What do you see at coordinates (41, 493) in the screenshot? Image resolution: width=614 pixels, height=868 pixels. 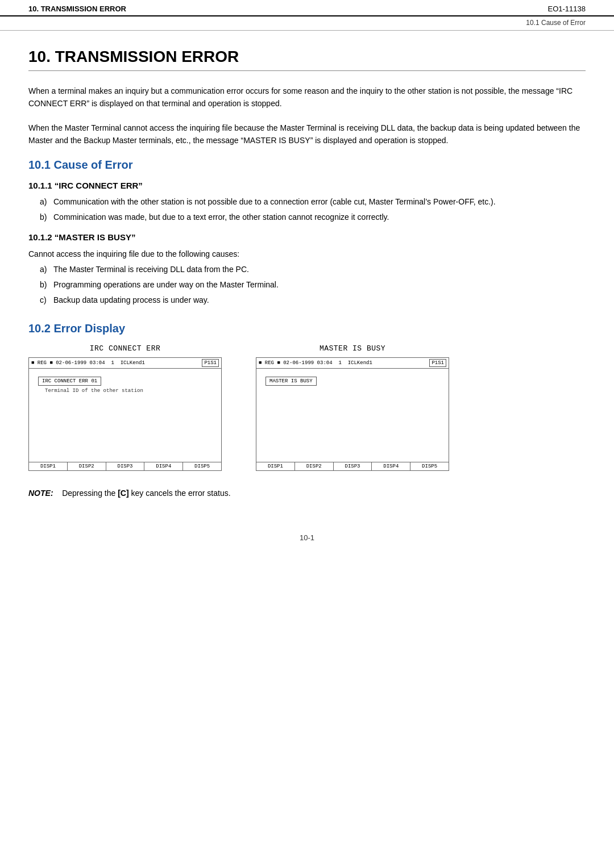 I see `note-label: NOTE:` at bounding box center [41, 493].